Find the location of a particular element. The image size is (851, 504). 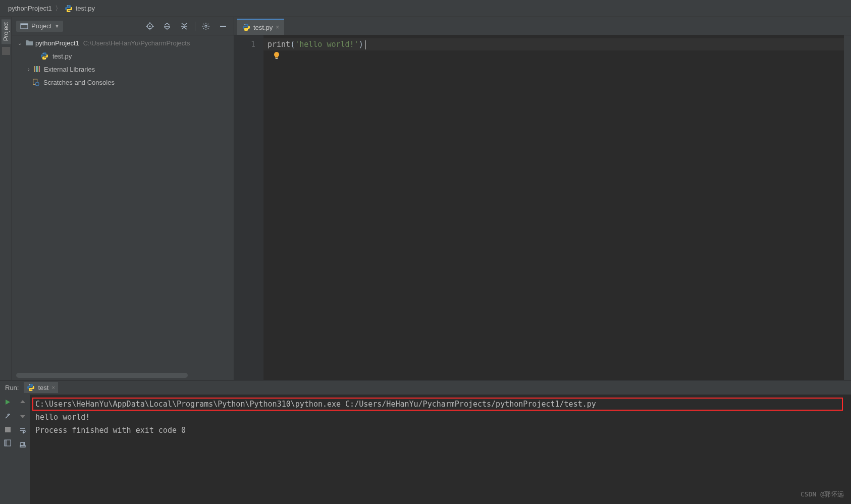

project-view-label: Project is located at coordinates (41, 26).